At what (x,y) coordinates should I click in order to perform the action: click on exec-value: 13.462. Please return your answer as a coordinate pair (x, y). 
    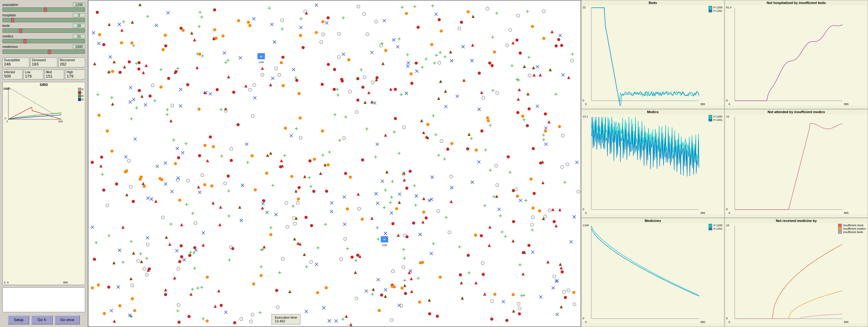
    Looking at the image, I should click on (286, 321).